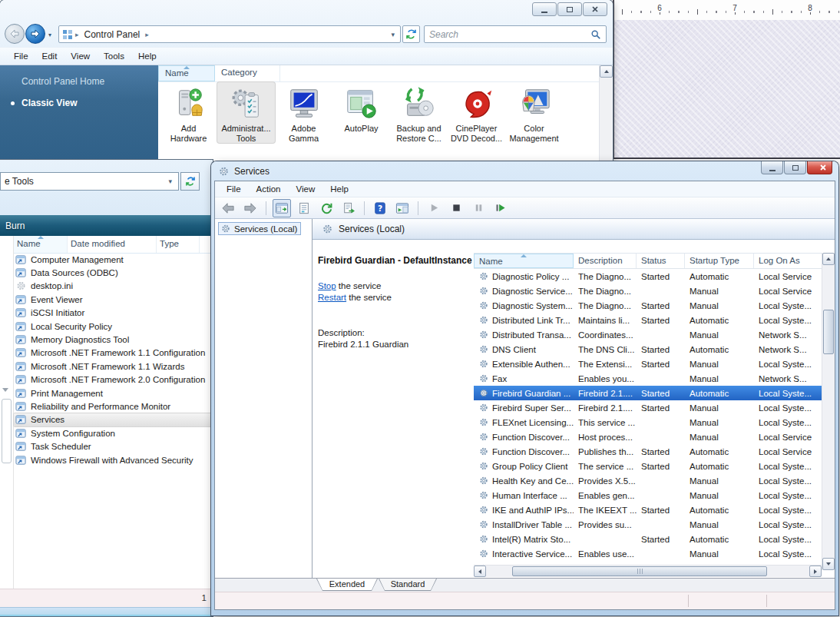 This screenshot has height=617, width=840. I want to click on service-row: Diagnostic Policy ...The Diagno...Starte…, so click(648, 277).